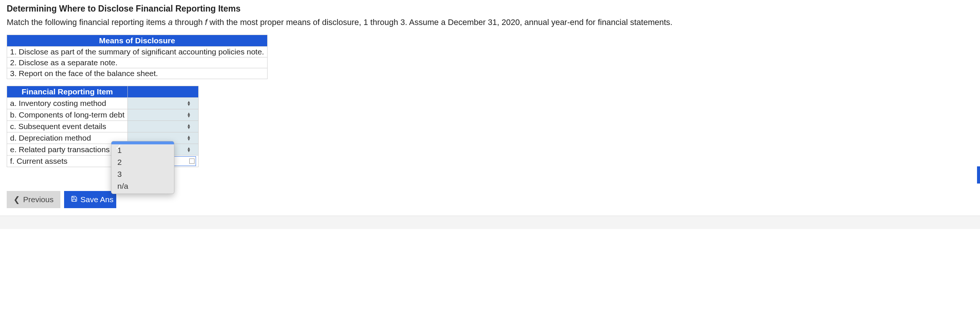 The width and height of the screenshot is (980, 329). What do you see at coordinates (17, 200) in the screenshot?
I see `chevron-left-icon: ❮` at bounding box center [17, 200].